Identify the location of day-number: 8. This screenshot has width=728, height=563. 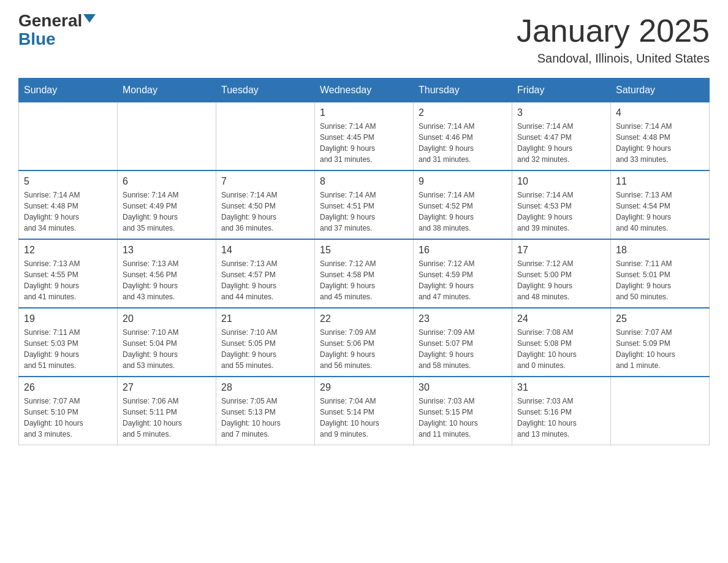
(364, 182).